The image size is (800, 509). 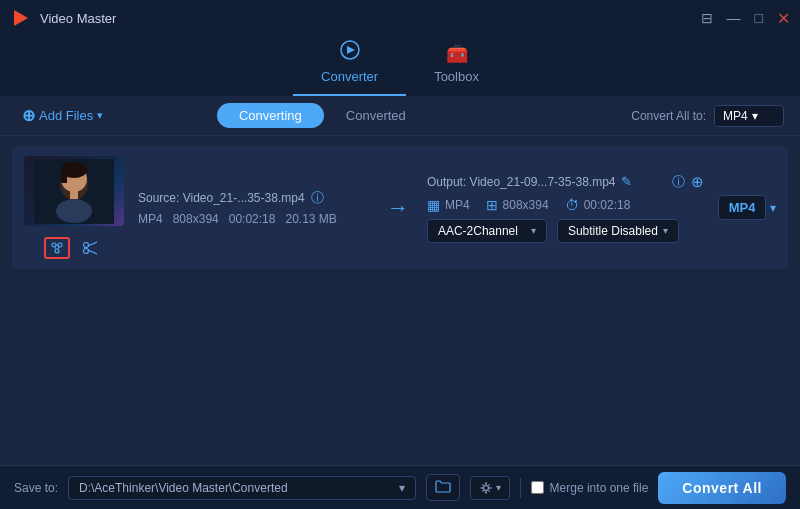 What do you see at coordinates (742, 208) in the screenshot?
I see `format-badge-label: MP4` at bounding box center [742, 208].